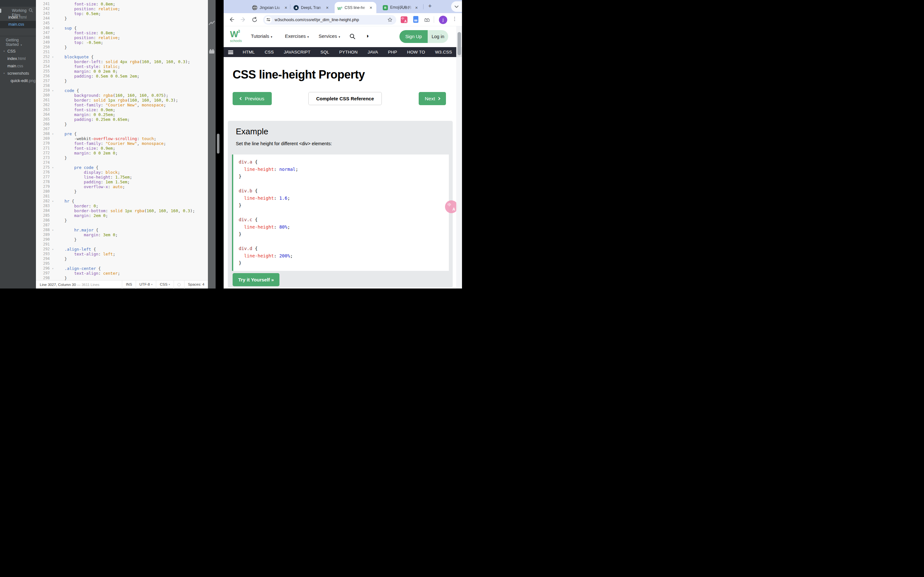 This screenshot has width=924, height=577. What do you see at coordinates (212, 51) in the screenshot?
I see `extension-manager-icon` at bounding box center [212, 51].